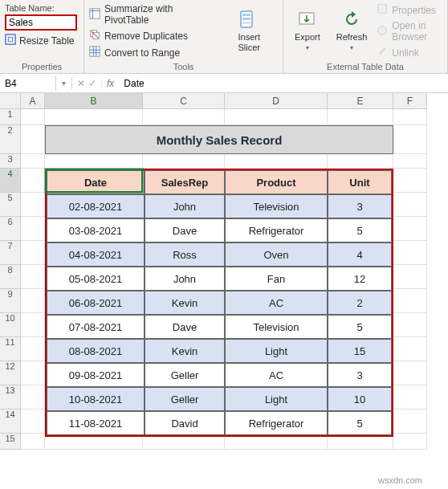 Image resolution: width=448 pixels, height=489 pixels. Describe the element at coordinates (10, 349) in the screenshot. I see `row-header: 11` at that location.